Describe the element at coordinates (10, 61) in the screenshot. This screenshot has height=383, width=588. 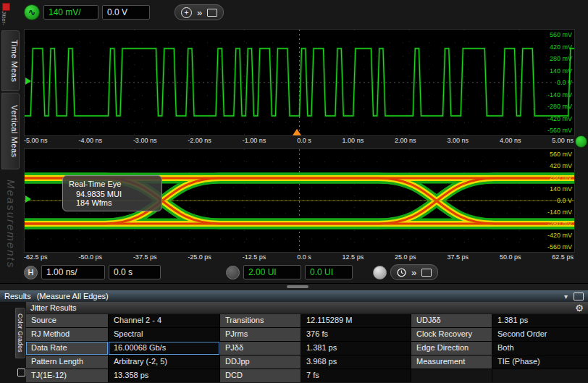
I see `tab-time-meas: Time Meas` at that location.